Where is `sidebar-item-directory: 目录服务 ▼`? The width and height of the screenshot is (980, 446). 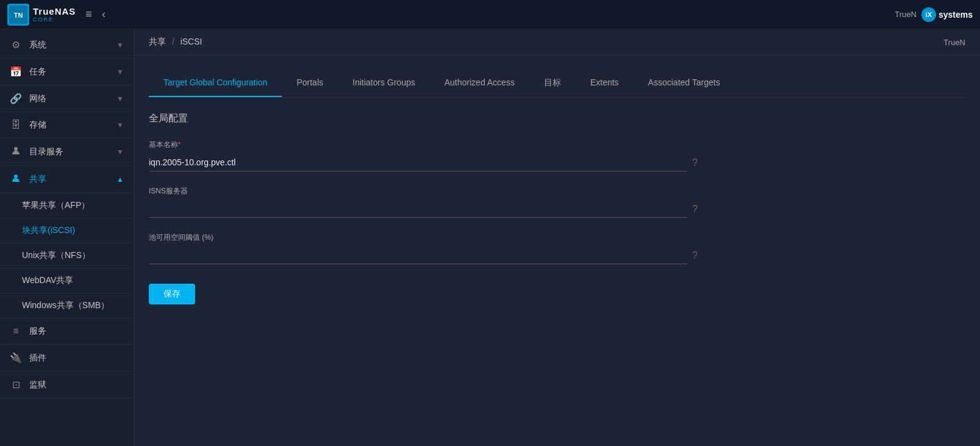
sidebar-item-directory: 目录服务 ▼ is located at coordinates (67, 153).